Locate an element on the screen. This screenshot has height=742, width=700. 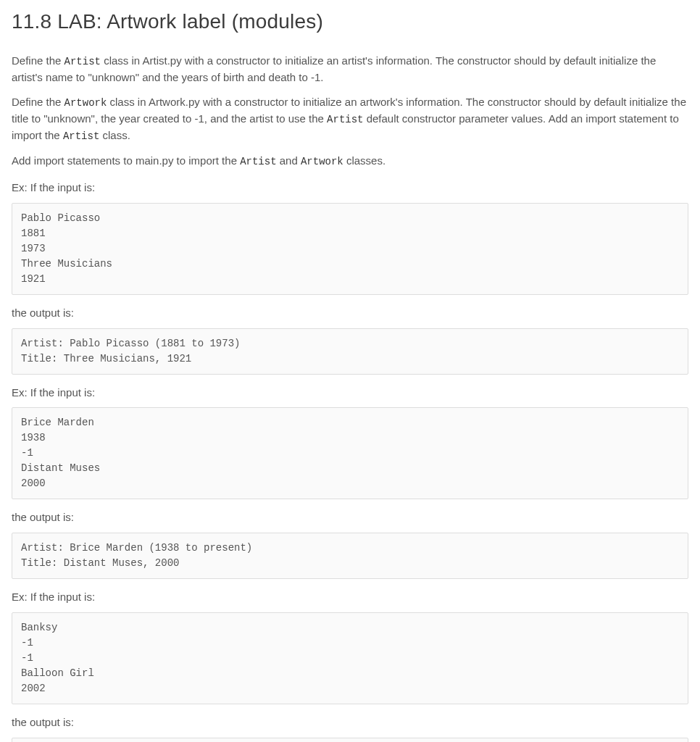
example-input-label-1: Ex: If the input is: is located at coordinates (350, 188).